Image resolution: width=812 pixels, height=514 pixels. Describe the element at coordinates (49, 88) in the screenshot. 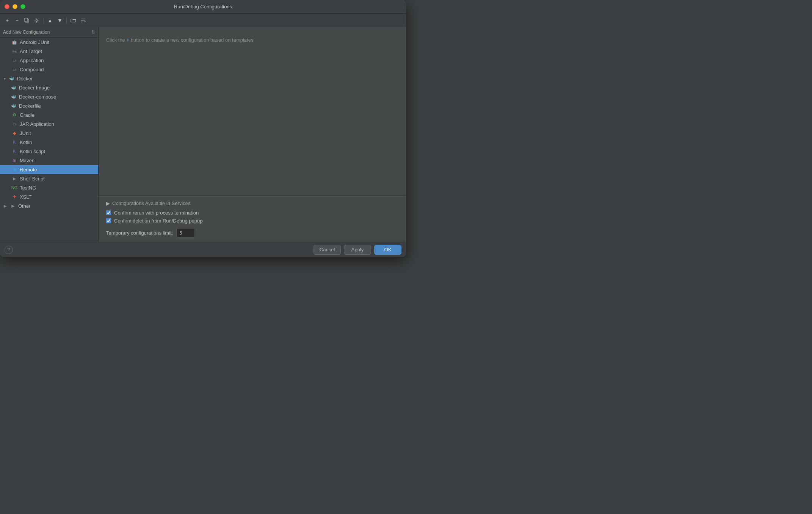

I see `sidebar-item-docker-image: 🐳Docker Image` at that location.